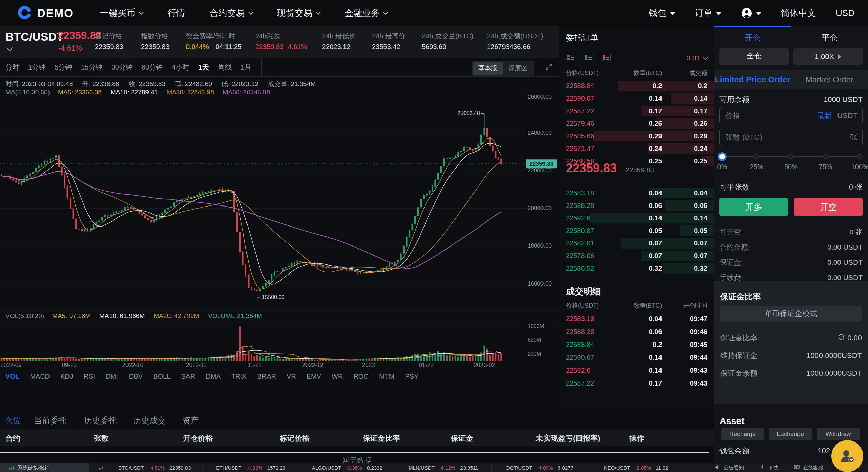 The height and width of the screenshot is (472, 868). Describe the element at coordinates (35, 37) in the screenshot. I see `pair-name: BTC/USDT` at that location.